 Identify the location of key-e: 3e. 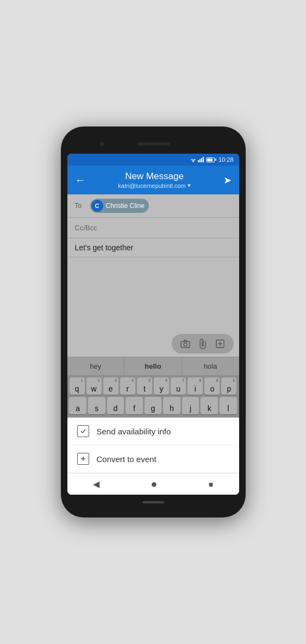
(111, 386).